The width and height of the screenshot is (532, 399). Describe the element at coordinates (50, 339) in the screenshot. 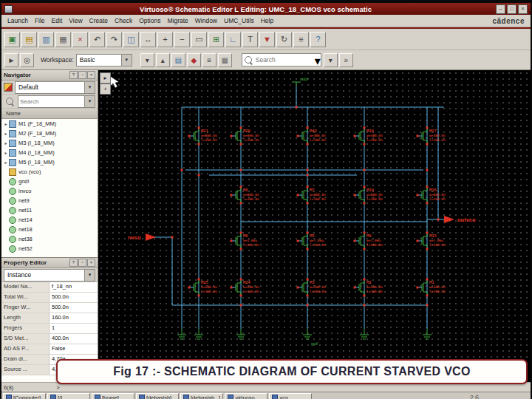

I see `property-row: S/D Met...400.0n` at that location.